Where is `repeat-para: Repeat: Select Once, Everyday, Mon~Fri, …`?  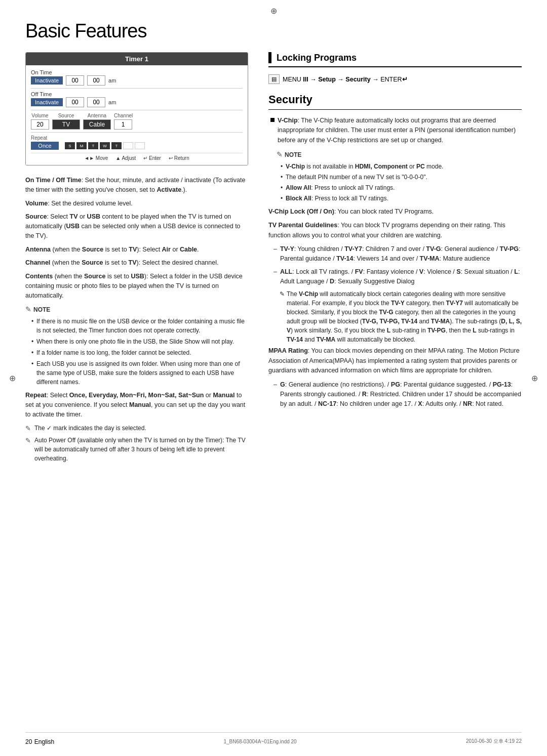 repeat-para: Repeat: Select Once, Everyday, Mon~Fri, … is located at coordinates (137, 405).